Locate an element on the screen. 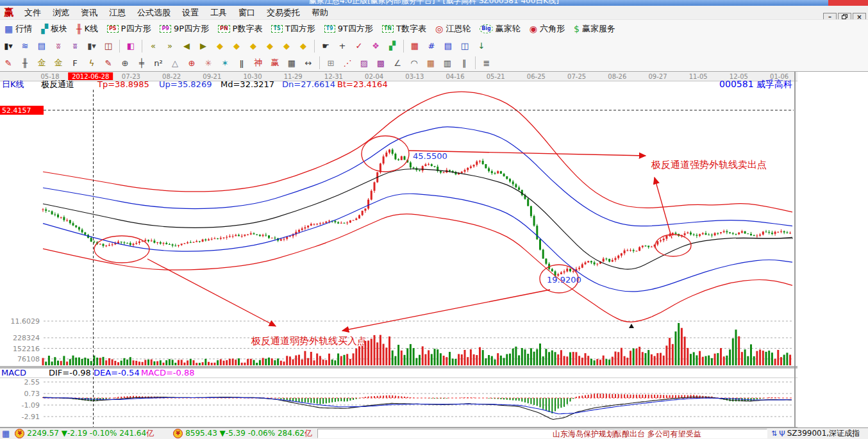 Image resolution: width=868 pixels, height=439 pixels. shenzhen-index-quote: 8595.43 ▼-5.39 -0.06% 284.62亿 is located at coordinates (249, 433).